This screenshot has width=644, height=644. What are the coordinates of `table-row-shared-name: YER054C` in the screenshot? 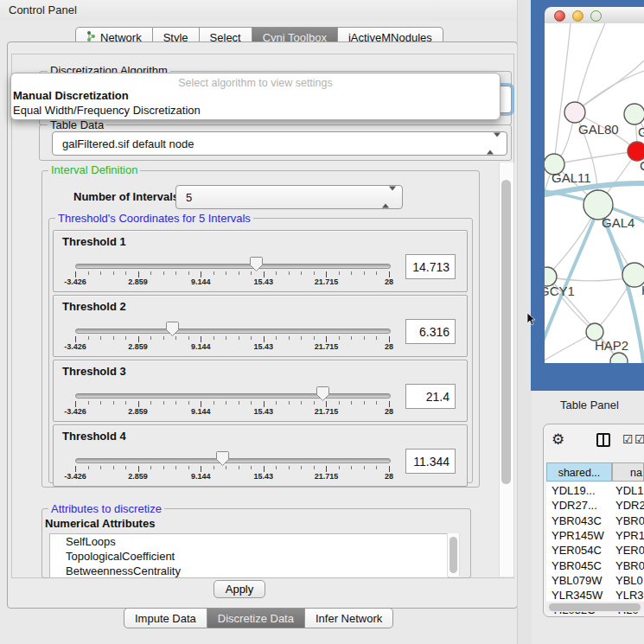 It's located at (577, 550).